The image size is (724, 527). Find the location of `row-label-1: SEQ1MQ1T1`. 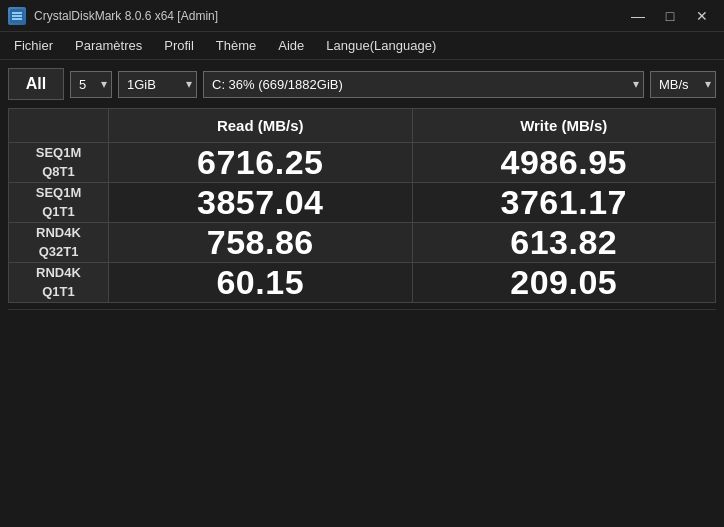

row-label-1: SEQ1MQ1T1 is located at coordinates (59, 203).